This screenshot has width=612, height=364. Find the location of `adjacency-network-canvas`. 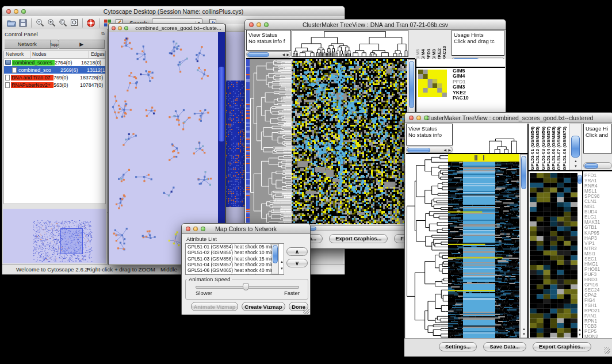

adjacency-network-canvas is located at coordinates (235, 144).